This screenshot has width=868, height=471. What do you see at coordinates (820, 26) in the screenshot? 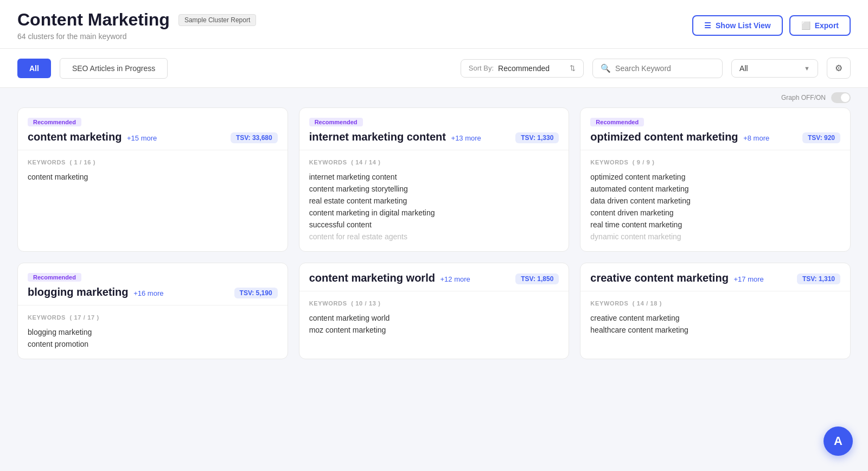
I see `export-button: ⬜ Export` at bounding box center [820, 26].